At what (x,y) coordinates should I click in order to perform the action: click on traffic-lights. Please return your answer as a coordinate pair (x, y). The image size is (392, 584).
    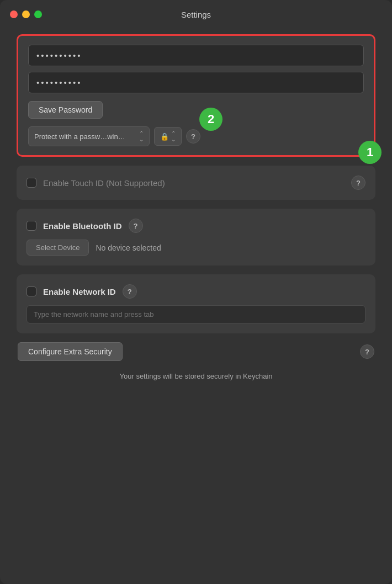
    Looking at the image, I should click on (26, 14).